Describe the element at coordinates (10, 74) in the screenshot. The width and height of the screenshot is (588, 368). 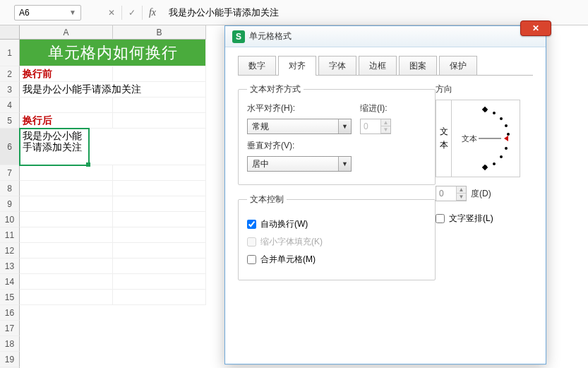
I see `row-header: 2` at that location.